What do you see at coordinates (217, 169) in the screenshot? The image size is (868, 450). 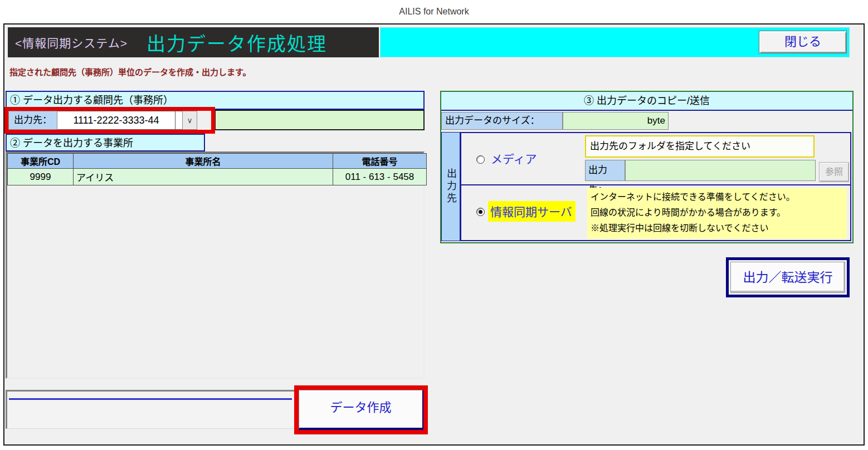 I see `business-table: 事業所CD 事業所名 電話番号 9999 アイリス 011 - 613 - 54…` at bounding box center [217, 169].